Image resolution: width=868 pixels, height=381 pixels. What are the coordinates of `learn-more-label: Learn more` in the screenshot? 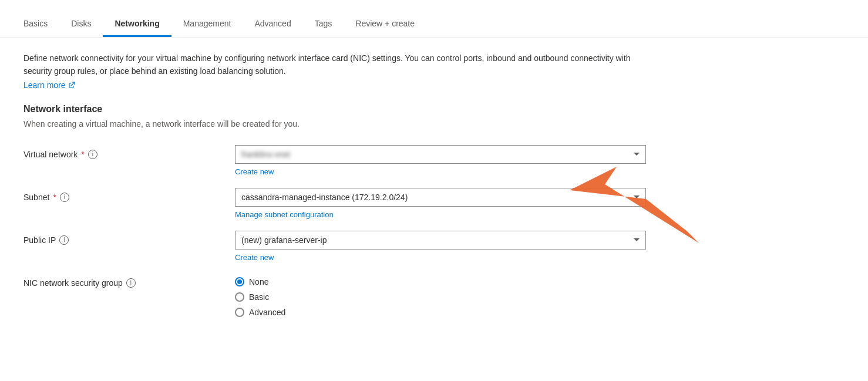 It's located at (45, 85).